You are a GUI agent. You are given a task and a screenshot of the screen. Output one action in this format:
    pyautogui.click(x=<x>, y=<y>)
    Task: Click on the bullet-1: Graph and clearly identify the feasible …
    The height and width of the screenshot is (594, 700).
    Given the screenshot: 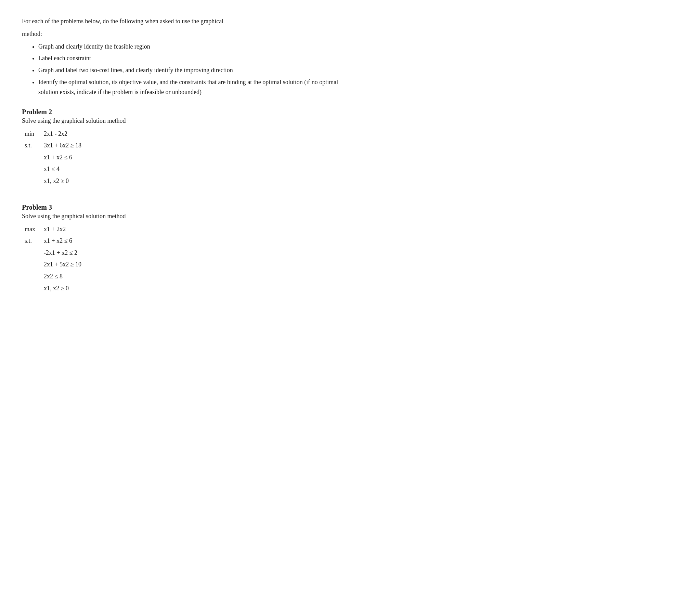 What is the action you would take?
    pyautogui.click(x=196, y=47)
    